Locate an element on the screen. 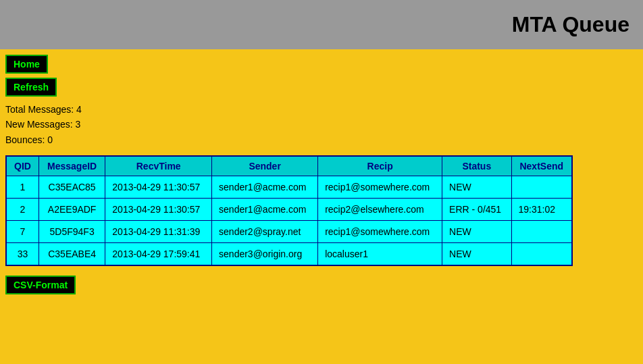 This screenshot has width=643, height=364. col-messageid: MessageID is located at coordinates (72, 166).